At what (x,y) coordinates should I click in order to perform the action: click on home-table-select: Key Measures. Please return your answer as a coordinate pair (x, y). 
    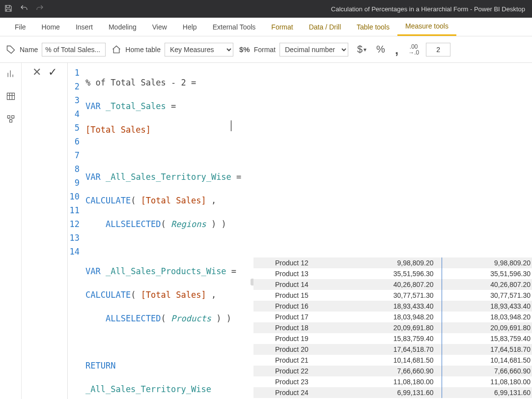
    Looking at the image, I should click on (199, 50).